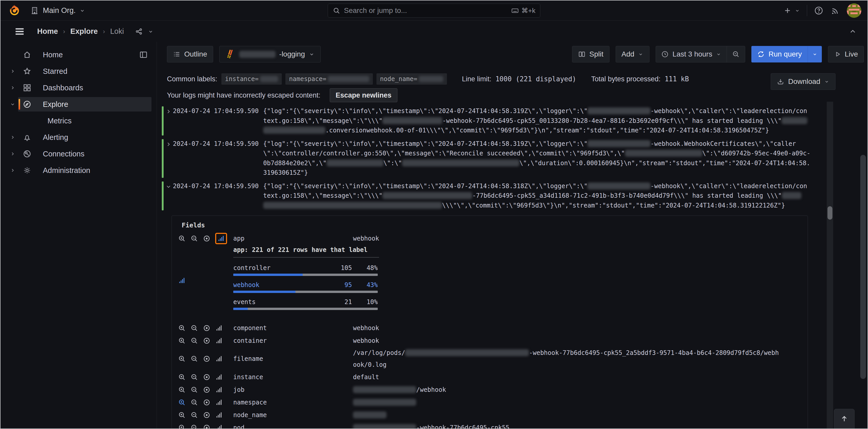  What do you see at coordinates (78, 154) in the screenshot?
I see `sidebar-item-connections: Connections` at bounding box center [78, 154].